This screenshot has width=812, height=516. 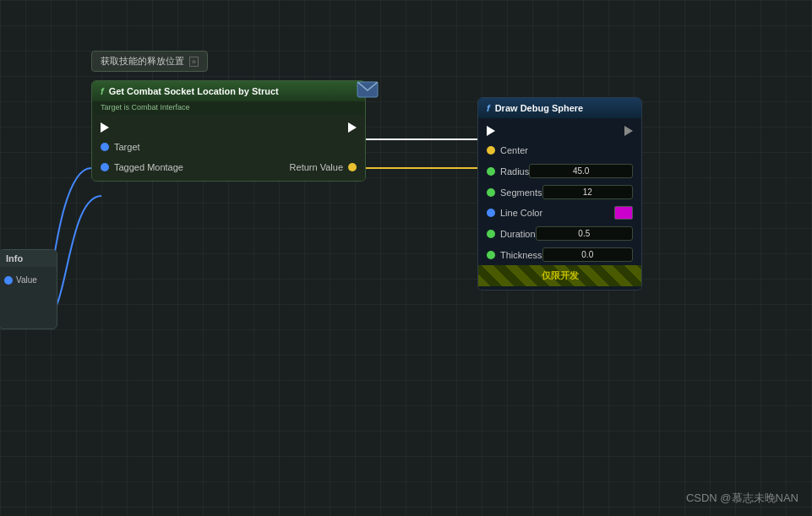 What do you see at coordinates (559, 150) in the screenshot?
I see `center-row: Center` at bounding box center [559, 150].